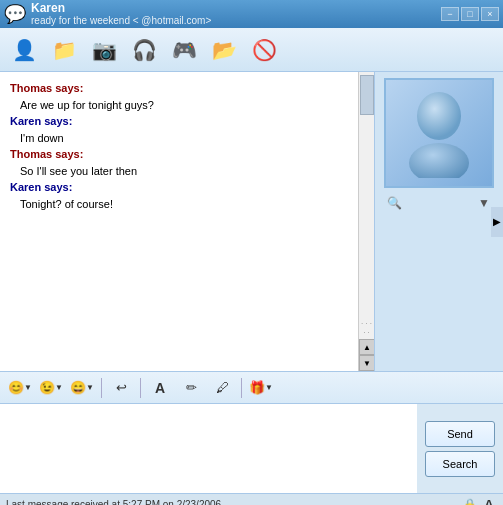 The width and height of the screenshot is (503, 505). I want to click on wink-button: 😉▼, so click(51, 388).